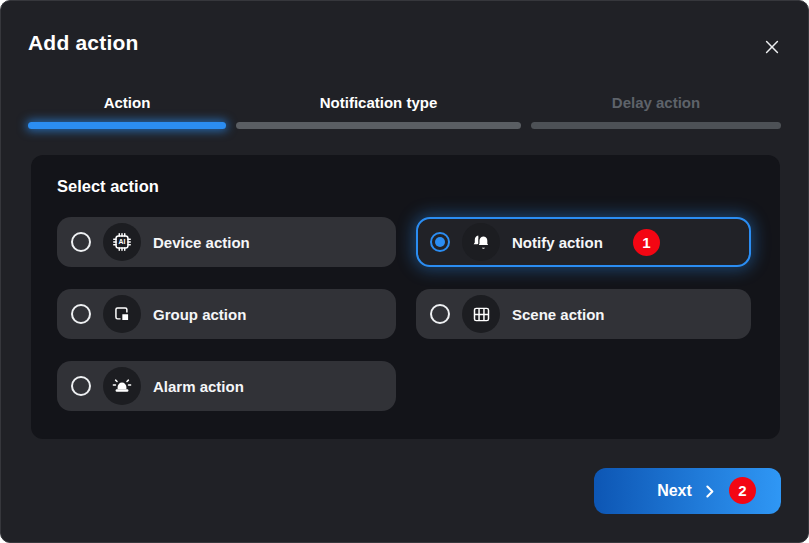 The height and width of the screenshot is (543, 809). What do you see at coordinates (710, 492) in the screenshot?
I see `chevron-right-icon` at bounding box center [710, 492].